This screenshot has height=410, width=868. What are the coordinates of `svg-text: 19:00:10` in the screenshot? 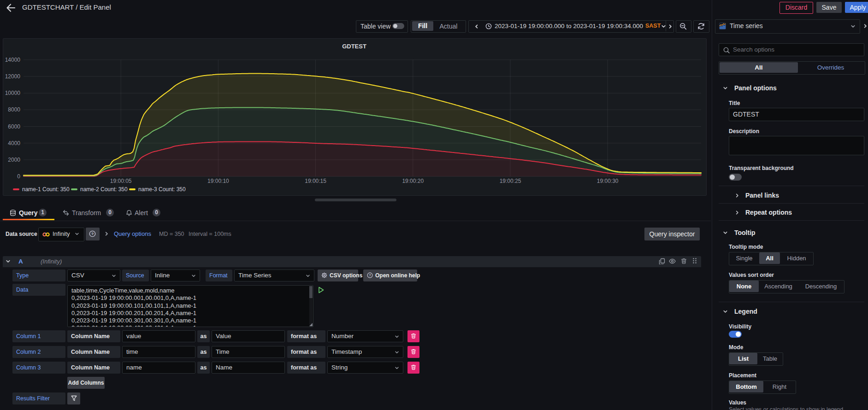 It's located at (218, 181).